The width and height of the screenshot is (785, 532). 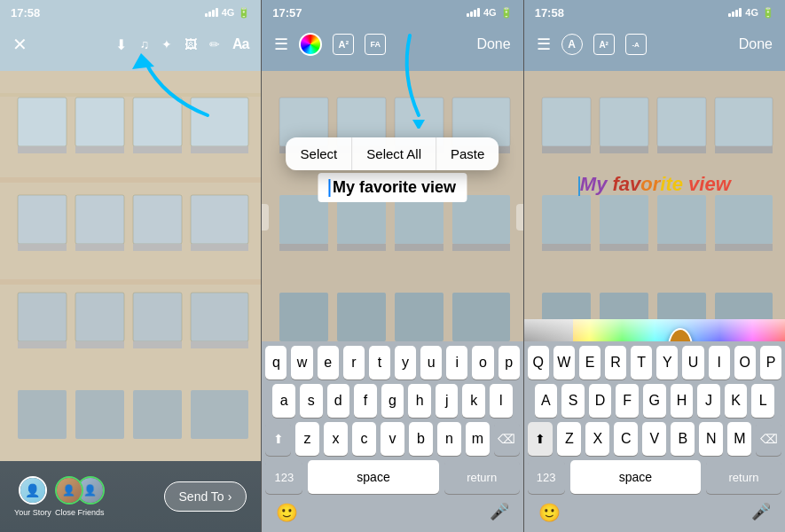 I want to click on send-to-button: Send To ›, so click(x=206, y=497).